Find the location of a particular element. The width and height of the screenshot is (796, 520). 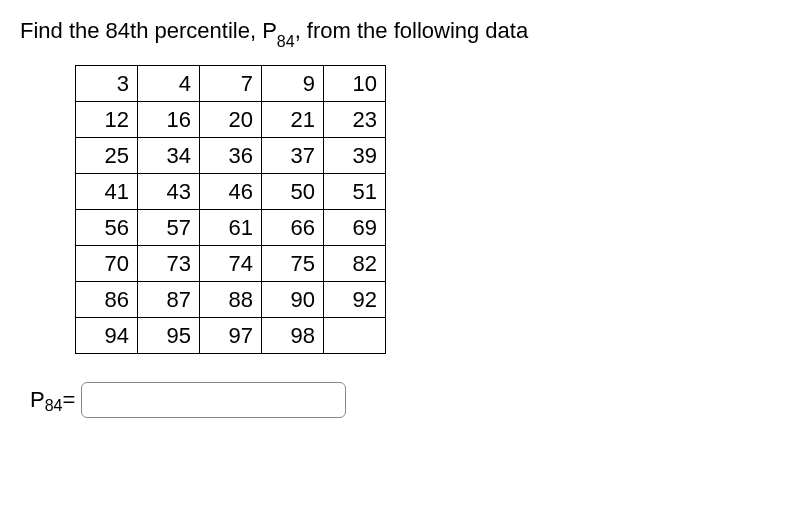

data-cell: 66 is located at coordinates (293, 228).